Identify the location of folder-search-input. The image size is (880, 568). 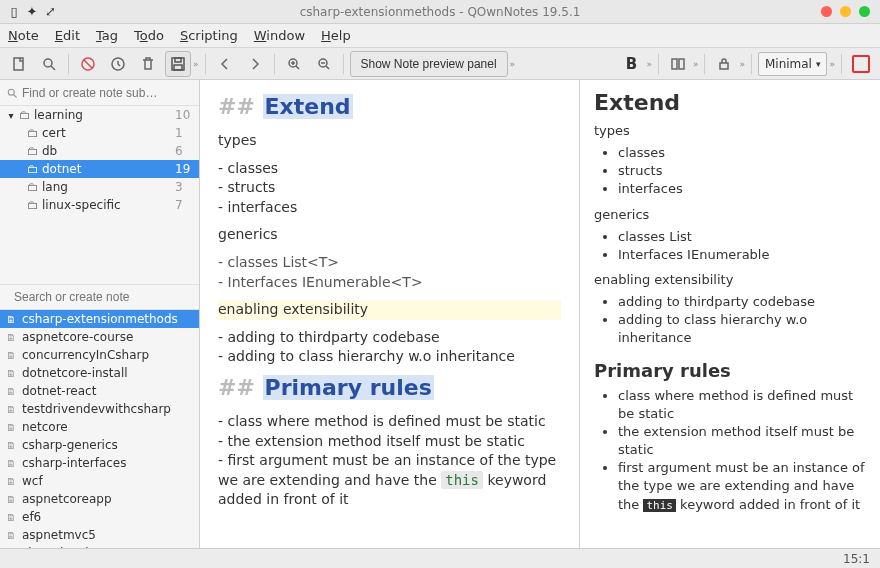
(108, 93).